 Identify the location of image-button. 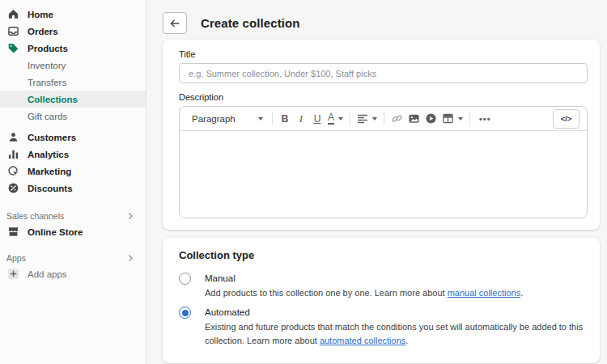
(414, 119).